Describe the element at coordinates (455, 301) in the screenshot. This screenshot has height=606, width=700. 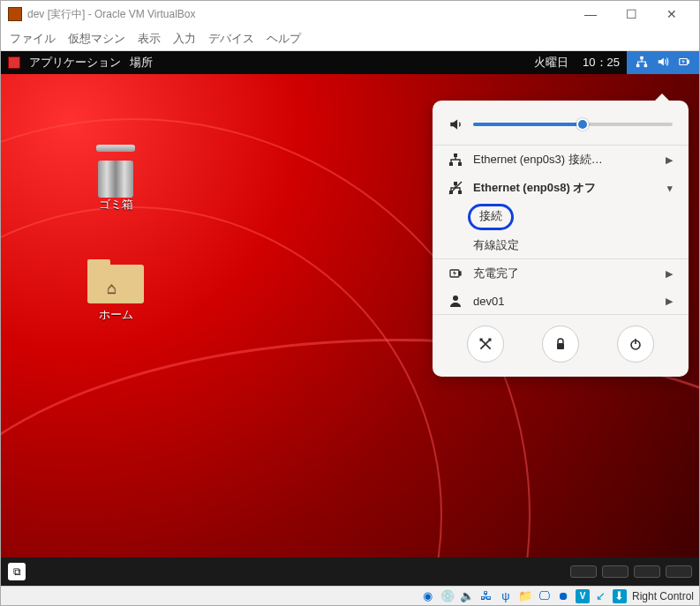
I see `user-icon` at that location.